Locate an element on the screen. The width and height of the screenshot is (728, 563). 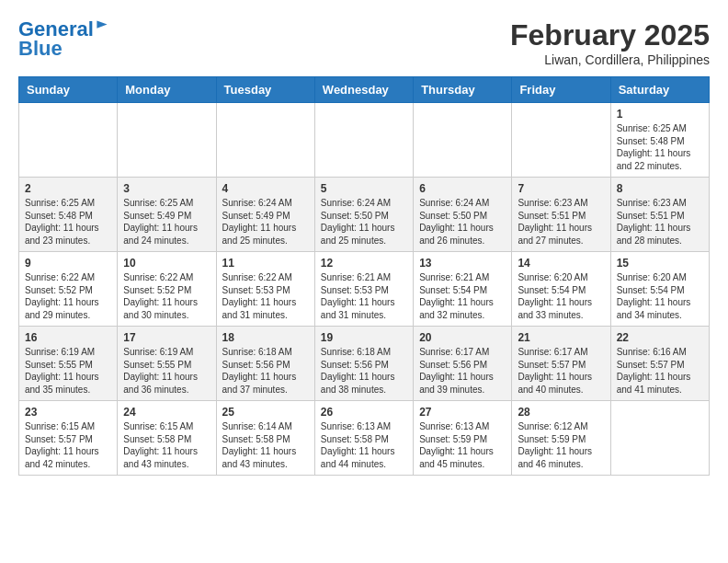
location: Liwan, Cordillera, Philippines is located at coordinates (610, 60).